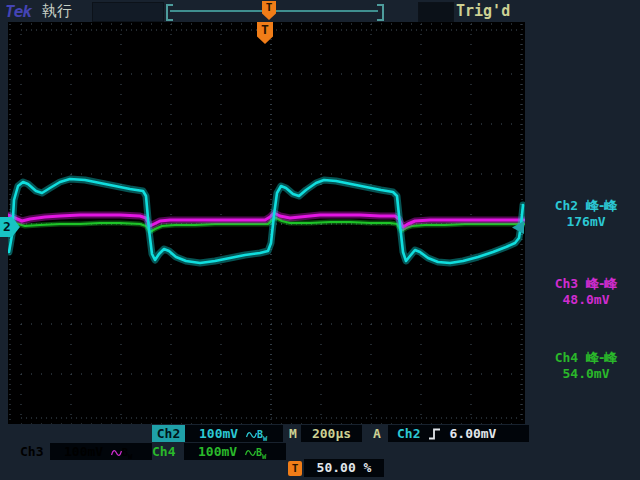 The width and height of the screenshot is (640, 480). I want to click on acquisition-status: 執行, so click(57, 12).